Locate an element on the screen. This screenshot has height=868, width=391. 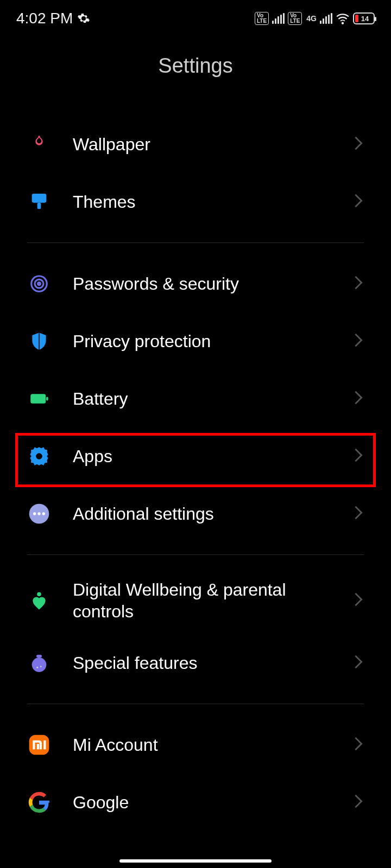
row-label: Apps is located at coordinates (202, 456).